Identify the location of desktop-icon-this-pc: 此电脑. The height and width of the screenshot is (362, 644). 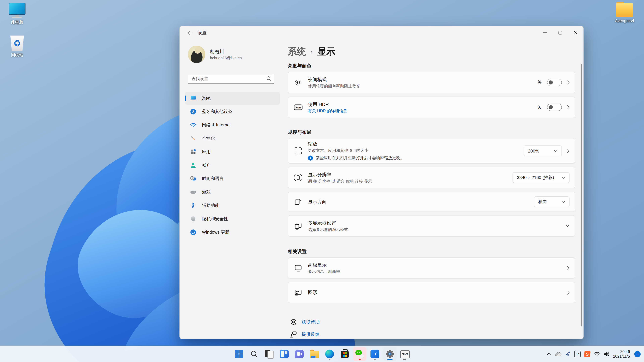
(17, 13).